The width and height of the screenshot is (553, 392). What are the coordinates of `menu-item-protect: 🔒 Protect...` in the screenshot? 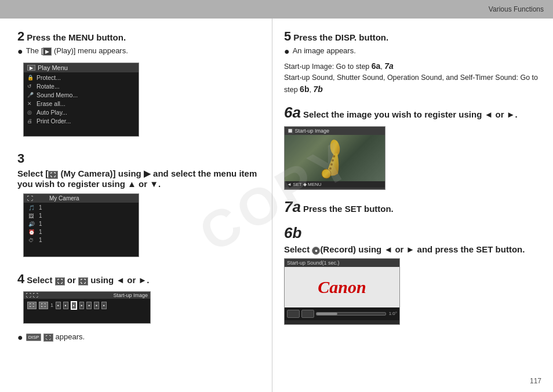 It's located at (81, 78).